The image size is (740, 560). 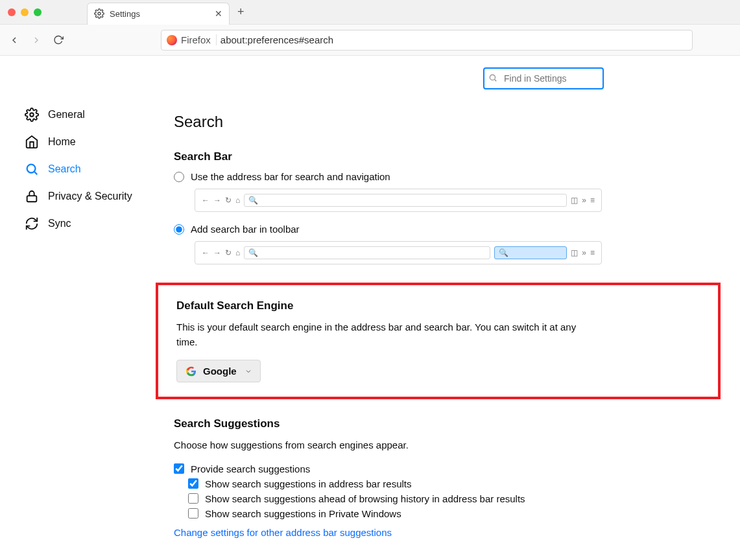 What do you see at coordinates (25, 12) in the screenshot?
I see `traffic-lights` at bounding box center [25, 12].